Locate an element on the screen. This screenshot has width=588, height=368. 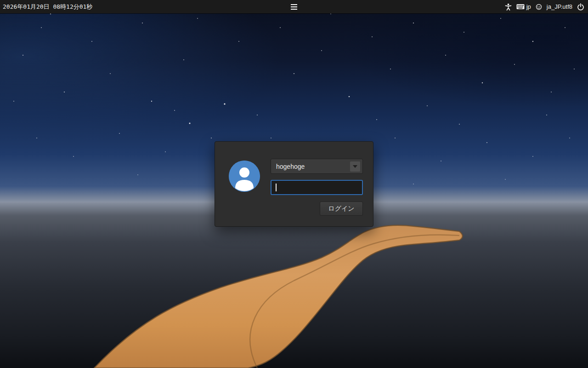
accessibility-icon is located at coordinates (508, 7).